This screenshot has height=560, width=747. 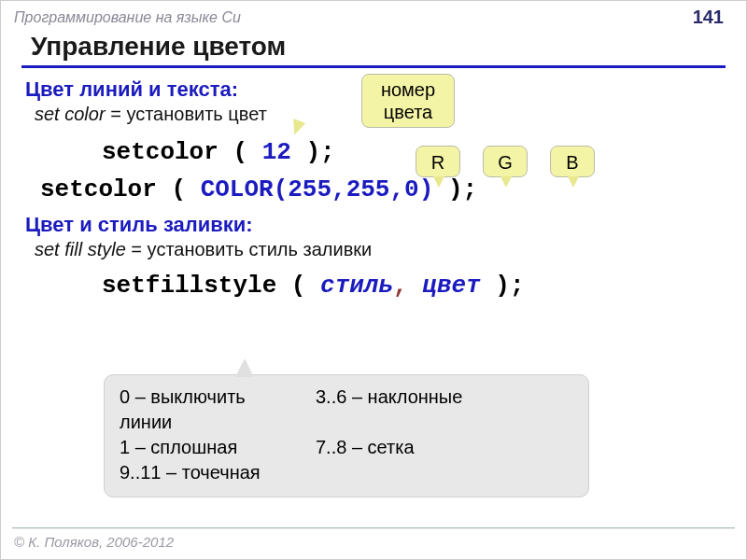 What do you see at coordinates (451, 286) in the screenshot?
I see `color-arg: цвет` at bounding box center [451, 286].